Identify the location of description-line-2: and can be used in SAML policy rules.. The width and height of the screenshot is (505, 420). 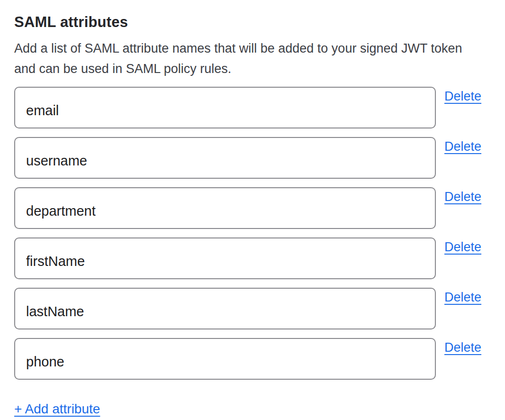
(252, 69).